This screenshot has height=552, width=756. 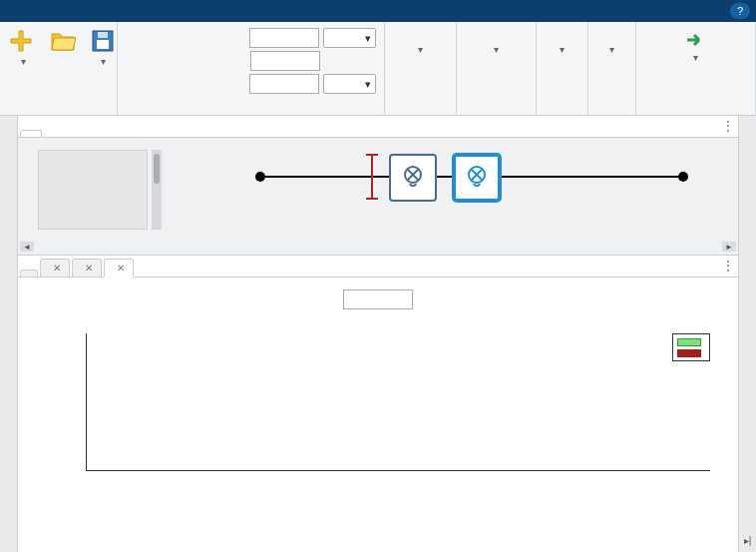 I want to click on section-elements: ▾, so click(x=421, y=68).